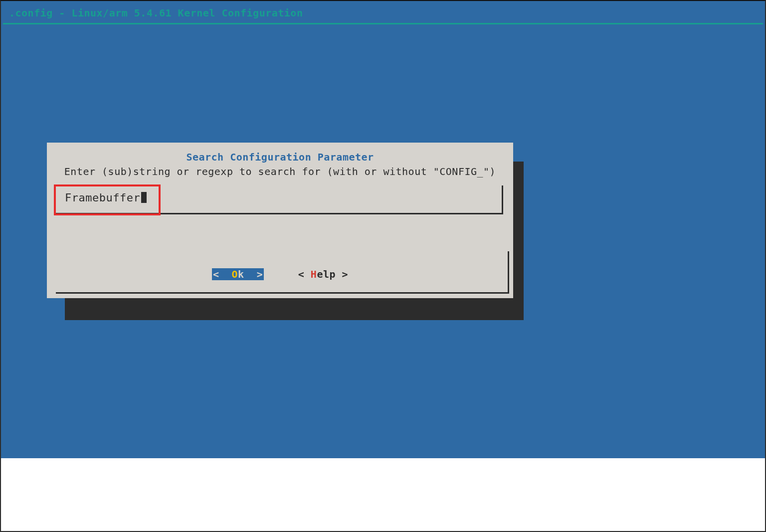 This screenshot has width=766, height=532. Describe the element at coordinates (103, 197) in the screenshot. I see `search-input-text: Framebuffer` at that location.